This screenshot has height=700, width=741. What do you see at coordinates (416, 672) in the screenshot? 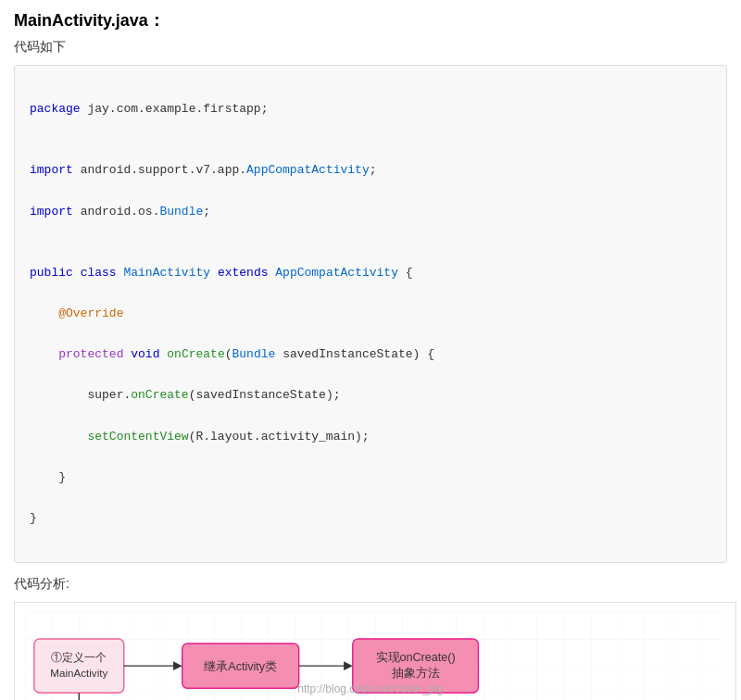
I see `svg-text: 抽象方法` at bounding box center [416, 672].